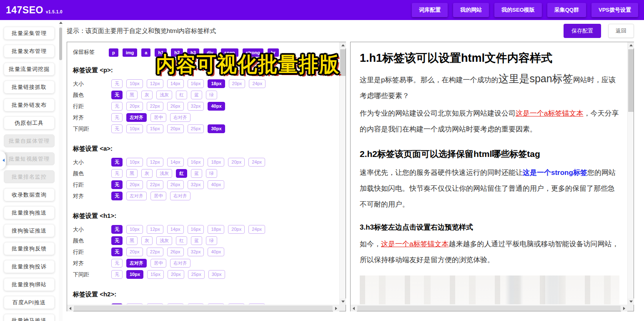  Describe the element at coordinates (29, 285) in the screenshot. I see `sidebar-item: 批量搜狗绑站` at that location.